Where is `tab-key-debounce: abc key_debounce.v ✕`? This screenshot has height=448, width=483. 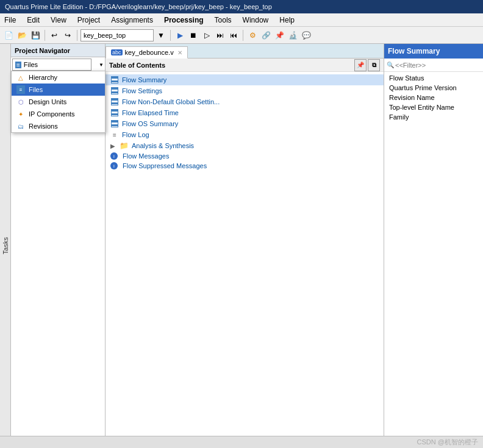
tab-key-debounce: abc key_debounce.v ✕ is located at coordinates (146, 52).